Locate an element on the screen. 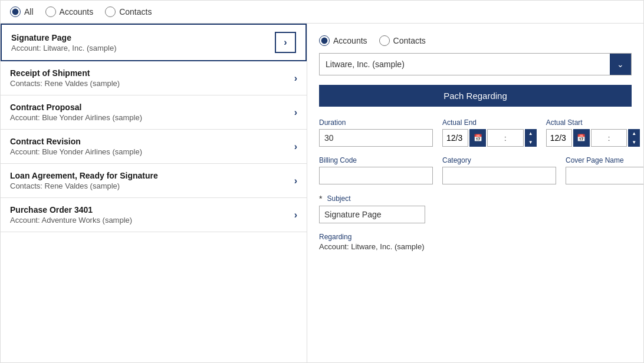 The image size is (644, 363). radio-accounts-right-label: Accounts is located at coordinates (350, 41).